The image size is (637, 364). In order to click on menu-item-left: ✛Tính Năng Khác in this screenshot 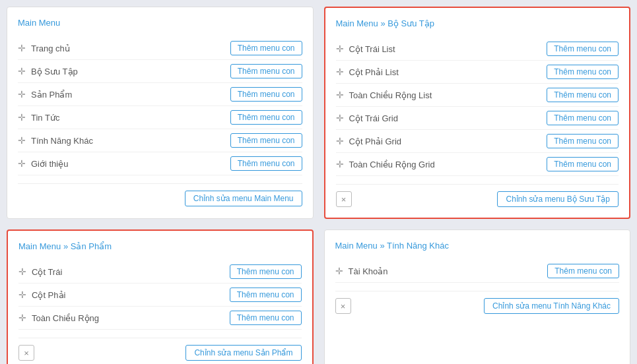, I will do `click(55, 140)`.